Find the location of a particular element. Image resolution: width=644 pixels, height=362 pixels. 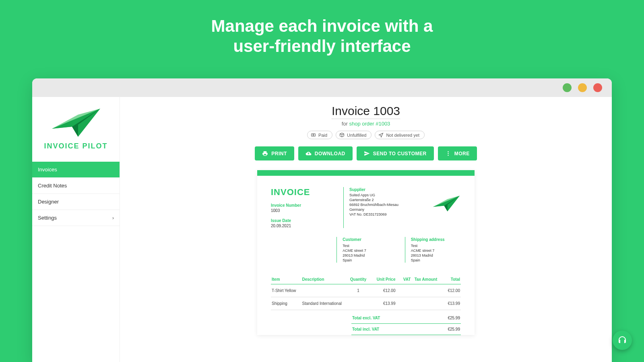

total-excl-label: Total excl. VAT is located at coordinates (366, 318).